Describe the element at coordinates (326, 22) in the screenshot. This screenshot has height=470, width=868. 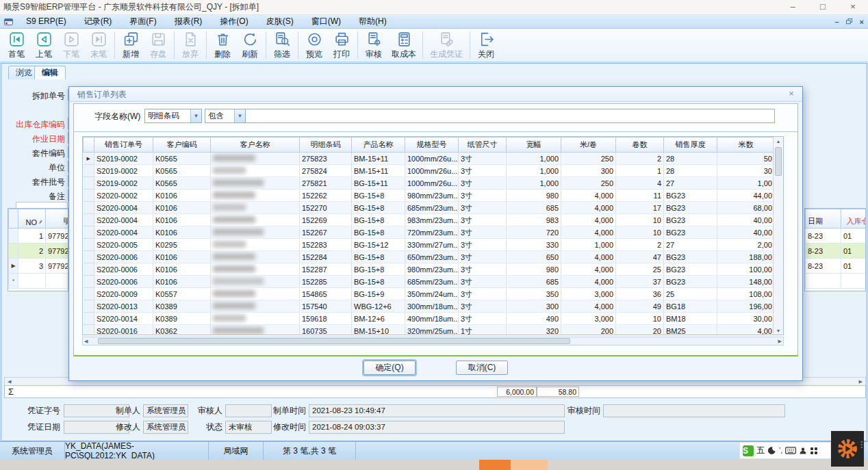
I see `menu-item: 窗口(W)` at that location.